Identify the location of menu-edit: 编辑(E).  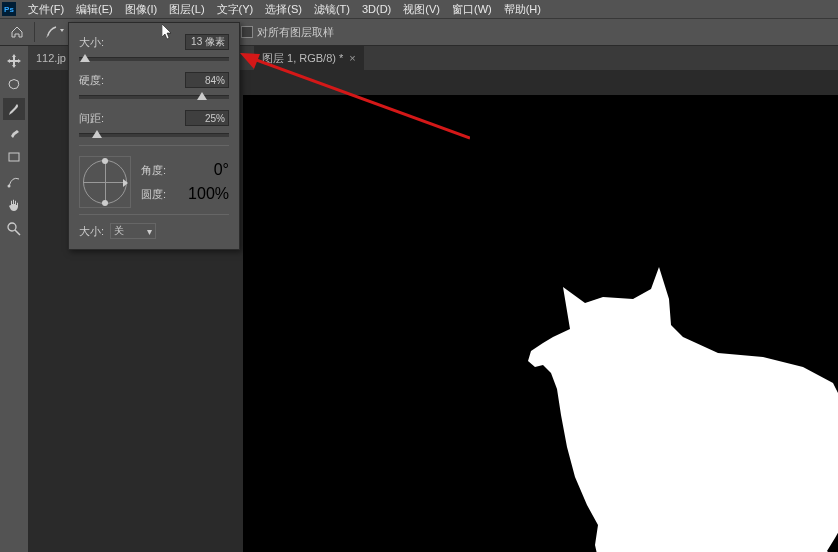
(94, 10).